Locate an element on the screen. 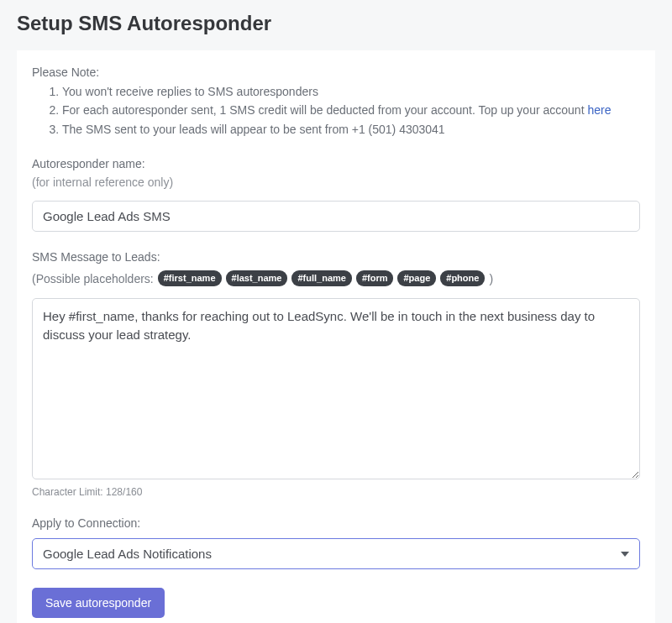  note-item: For each autoresponder sent, 1 SMS credi… is located at coordinates (351, 110).